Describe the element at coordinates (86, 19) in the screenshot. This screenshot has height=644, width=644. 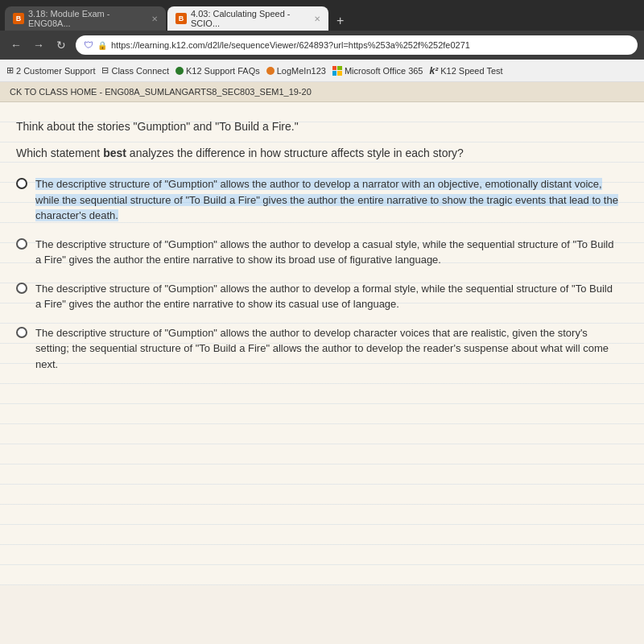
I see `tab1-label: 3.18: Module Exam - ENG08A...` at that location.